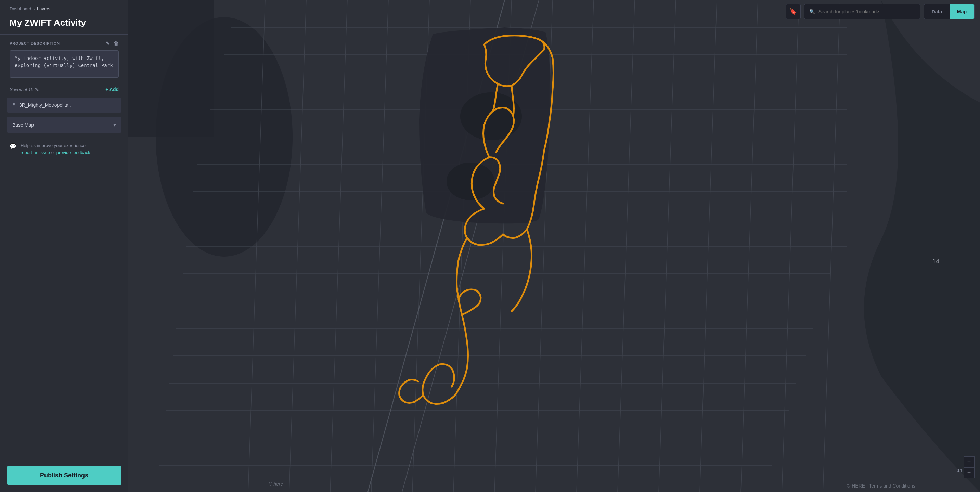 The width and height of the screenshot is (980, 492). I want to click on zoom-level-text: 14, so click(936, 261).